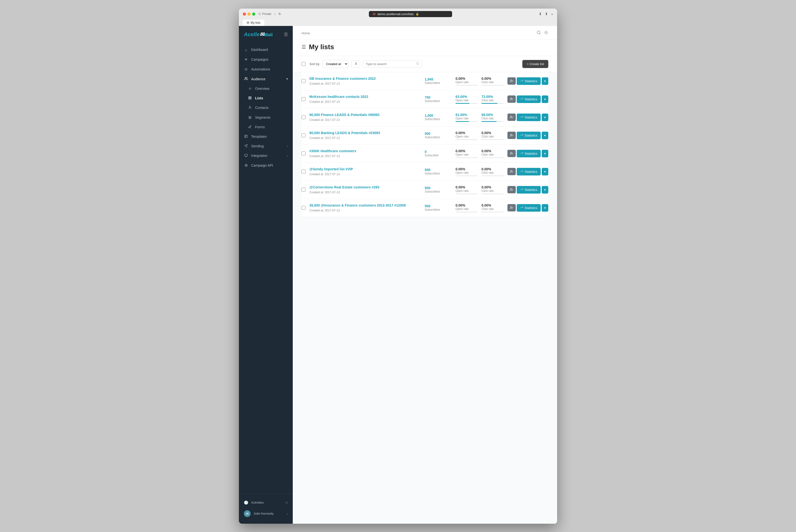 This screenshot has height=532, width=796. I want to click on statistics-button-1: Statistics, so click(529, 81).